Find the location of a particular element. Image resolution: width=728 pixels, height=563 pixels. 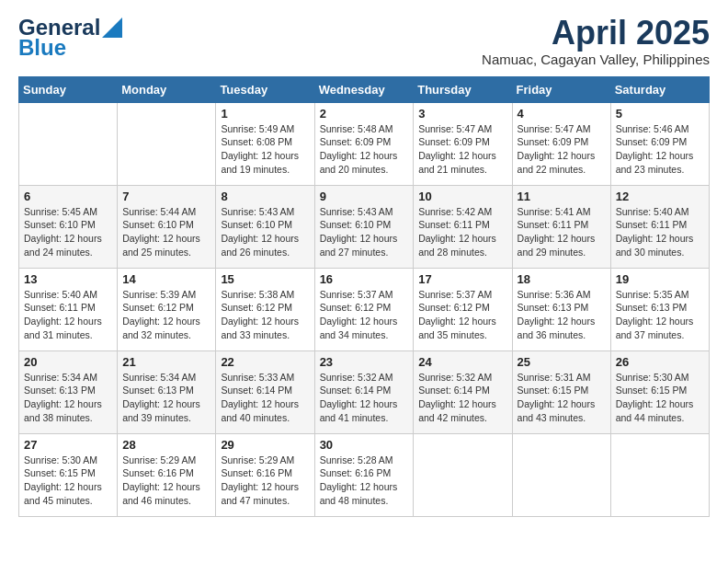

day-number: 24 is located at coordinates (462, 362).